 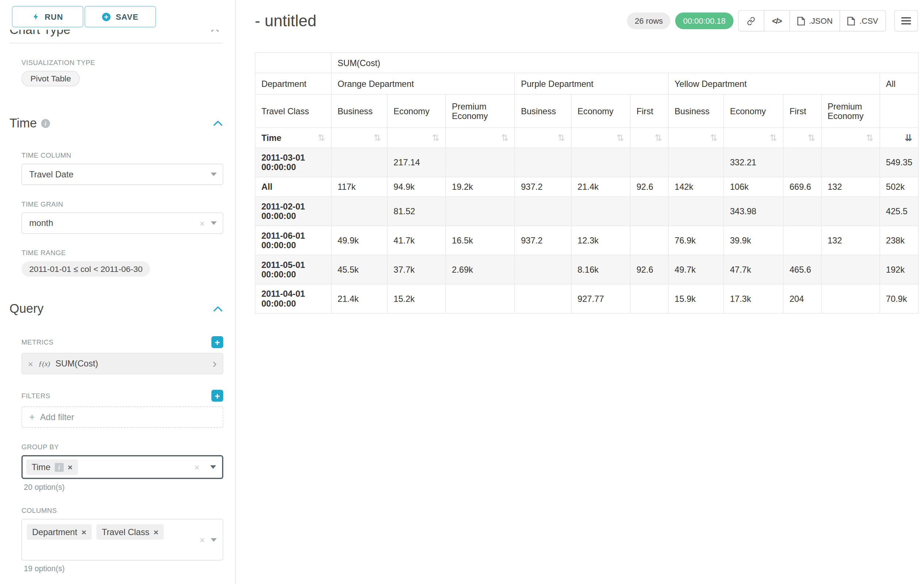 What do you see at coordinates (122, 223) in the screenshot?
I see `time-grain-select: month ×` at bounding box center [122, 223].